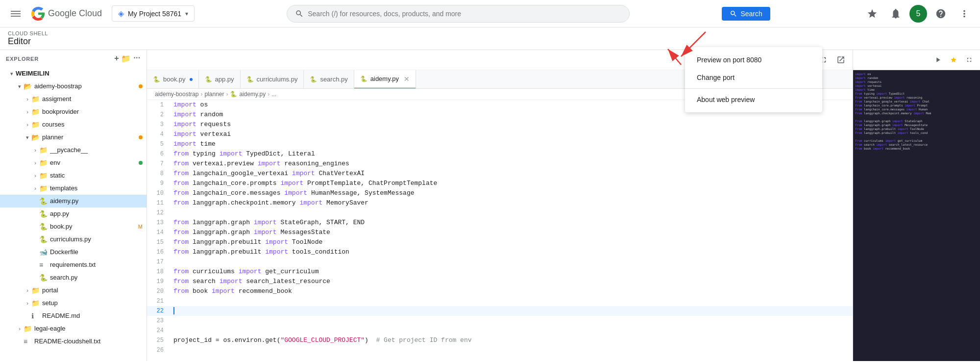  I want to click on sidebar-item-courses: › 📁 courses, so click(74, 125).